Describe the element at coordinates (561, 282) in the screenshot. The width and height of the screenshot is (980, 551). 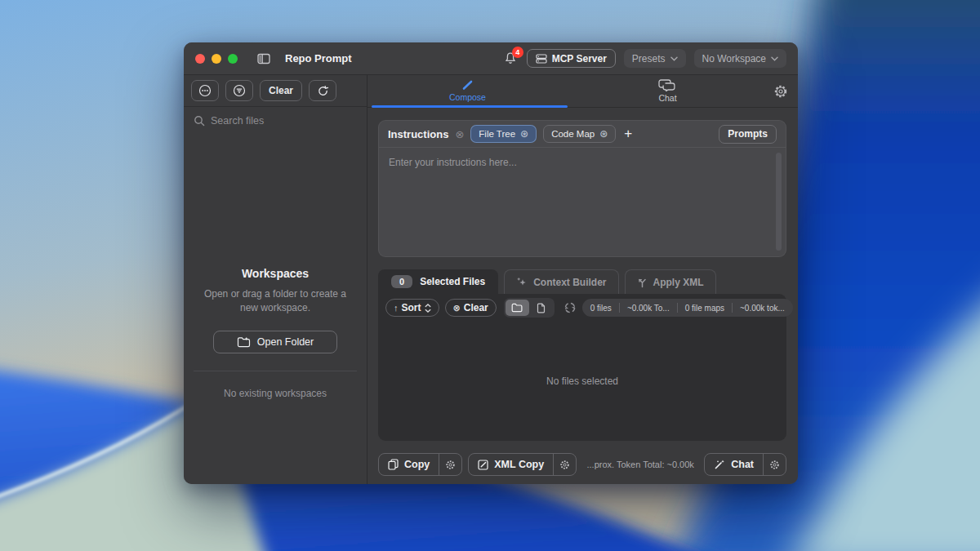
I see `tab-context-builder: Context Builder` at that location.